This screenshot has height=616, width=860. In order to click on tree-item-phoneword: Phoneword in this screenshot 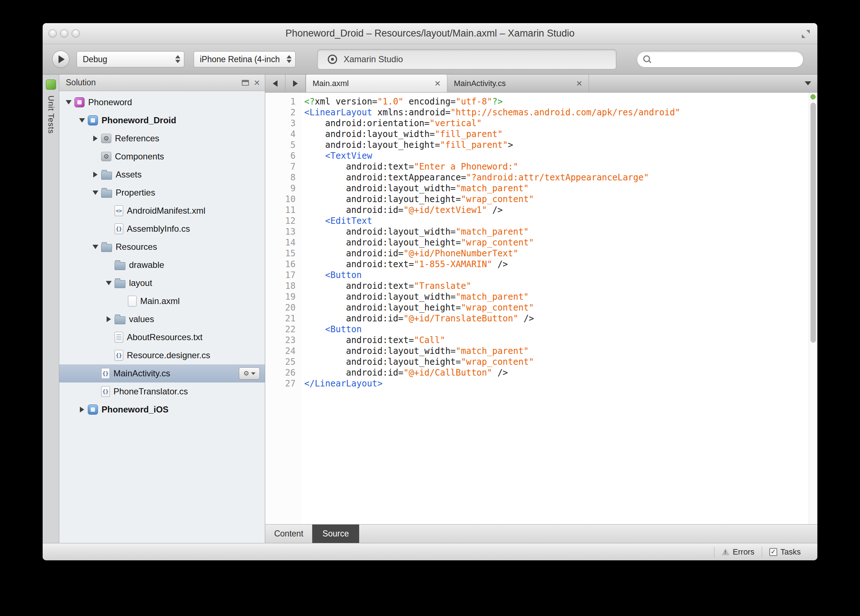, I will do `click(162, 102)`.